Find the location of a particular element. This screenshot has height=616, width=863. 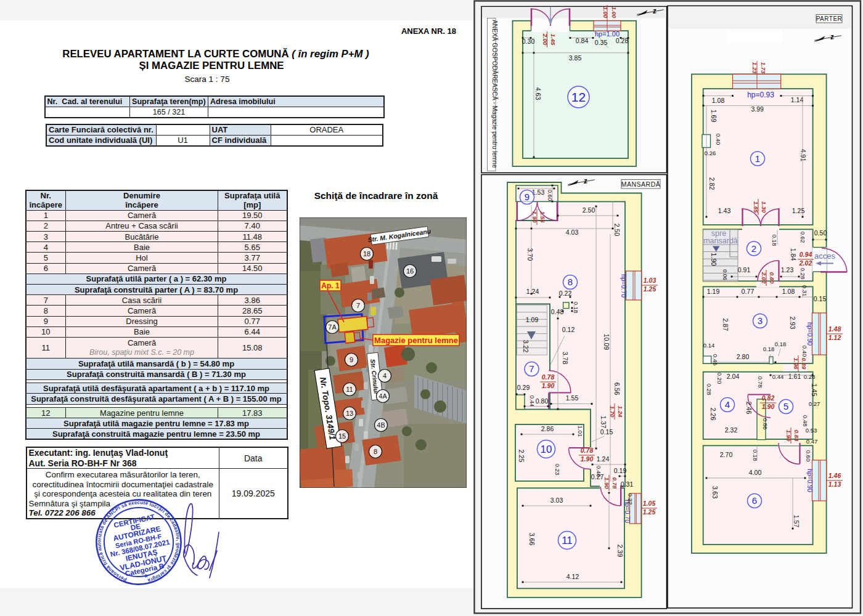

svg-text: 0.91 is located at coordinates (745, 270).